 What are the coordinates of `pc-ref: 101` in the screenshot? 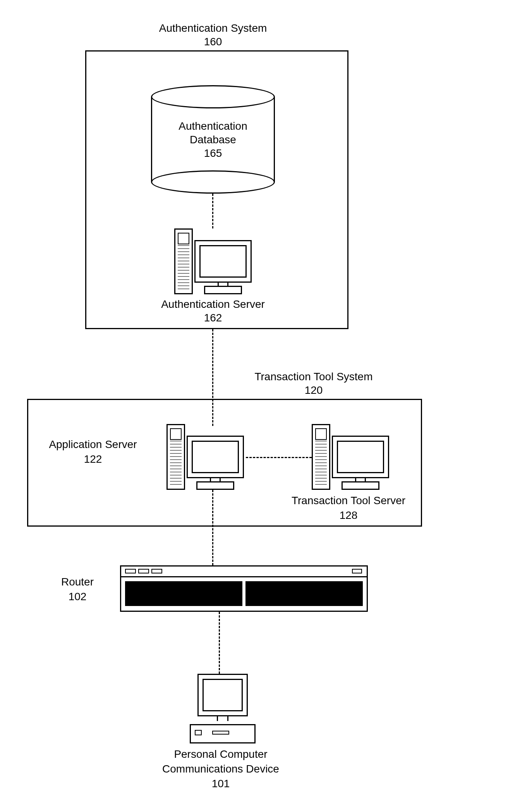 It's located at (221, 784).